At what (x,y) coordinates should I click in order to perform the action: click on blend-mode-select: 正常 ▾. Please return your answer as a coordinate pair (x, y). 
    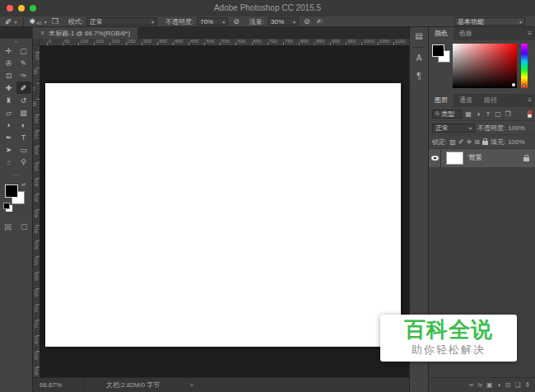
    Looking at the image, I should click on (122, 21).